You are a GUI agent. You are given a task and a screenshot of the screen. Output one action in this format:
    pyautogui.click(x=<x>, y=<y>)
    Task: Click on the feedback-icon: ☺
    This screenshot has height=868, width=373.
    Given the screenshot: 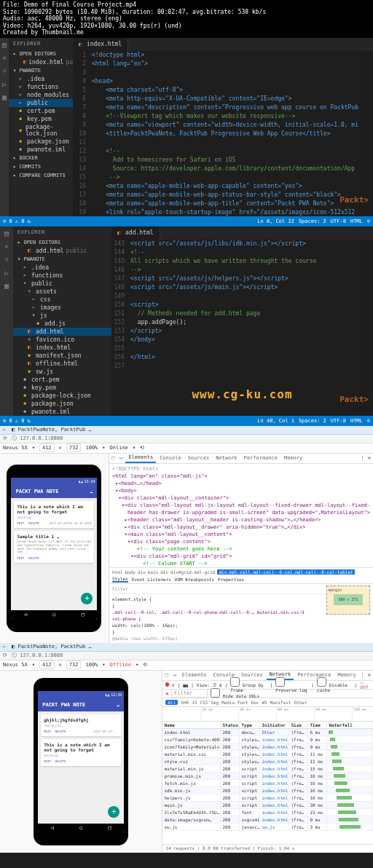 What is the action you would take?
    pyautogui.click(x=369, y=421)
    